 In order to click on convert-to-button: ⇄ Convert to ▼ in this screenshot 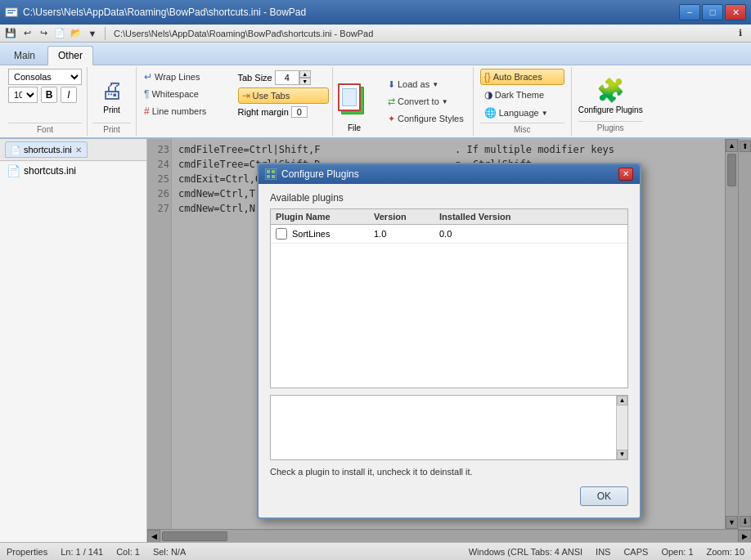, I will do `click(425, 101)`.